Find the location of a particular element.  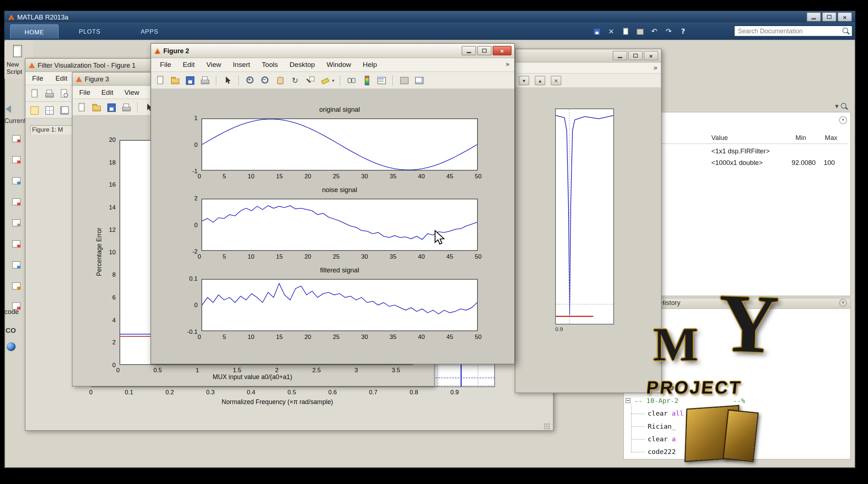

cut-icon: × is located at coordinates (611, 31).